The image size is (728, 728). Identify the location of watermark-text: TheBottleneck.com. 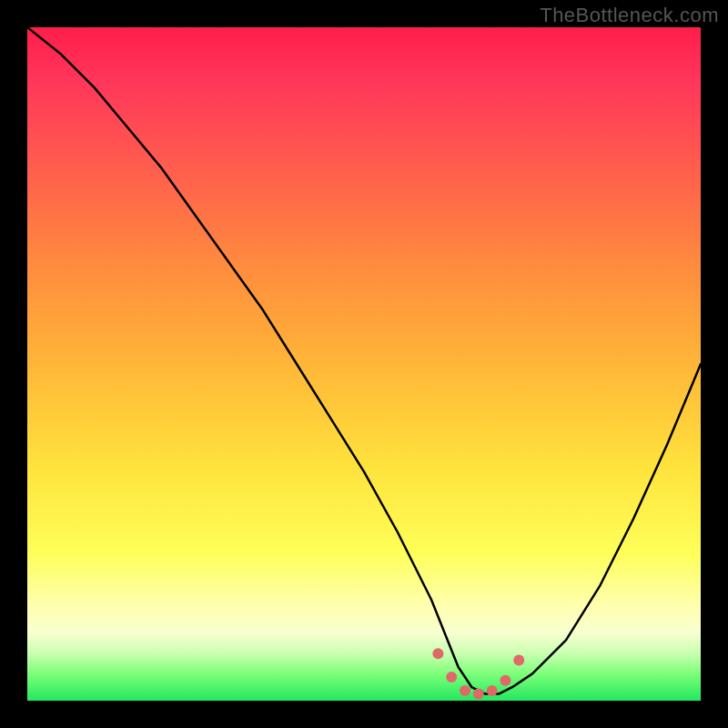
(630, 15).